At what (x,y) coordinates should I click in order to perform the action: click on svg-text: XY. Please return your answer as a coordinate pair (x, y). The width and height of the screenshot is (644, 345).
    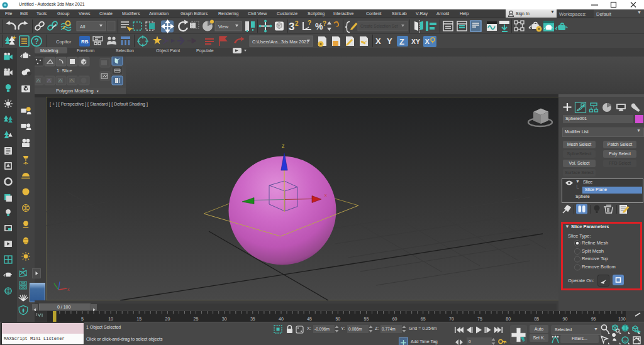
    Looking at the image, I should click on (416, 41).